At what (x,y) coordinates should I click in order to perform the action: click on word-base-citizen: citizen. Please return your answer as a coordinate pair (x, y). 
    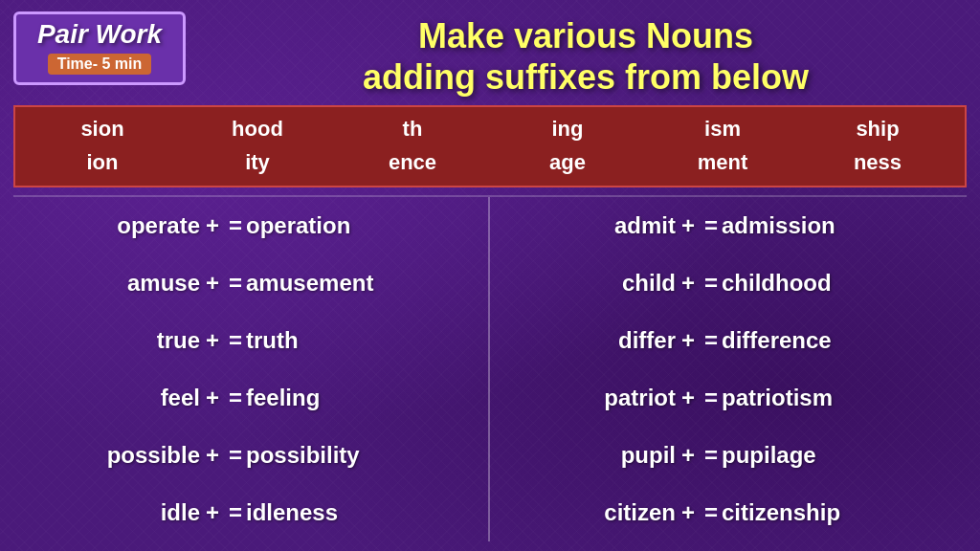
    Looking at the image, I should click on (633, 513).